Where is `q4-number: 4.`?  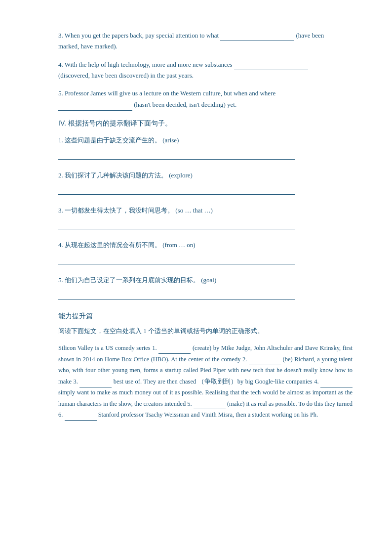 q4-number: 4. is located at coordinates (61, 64).